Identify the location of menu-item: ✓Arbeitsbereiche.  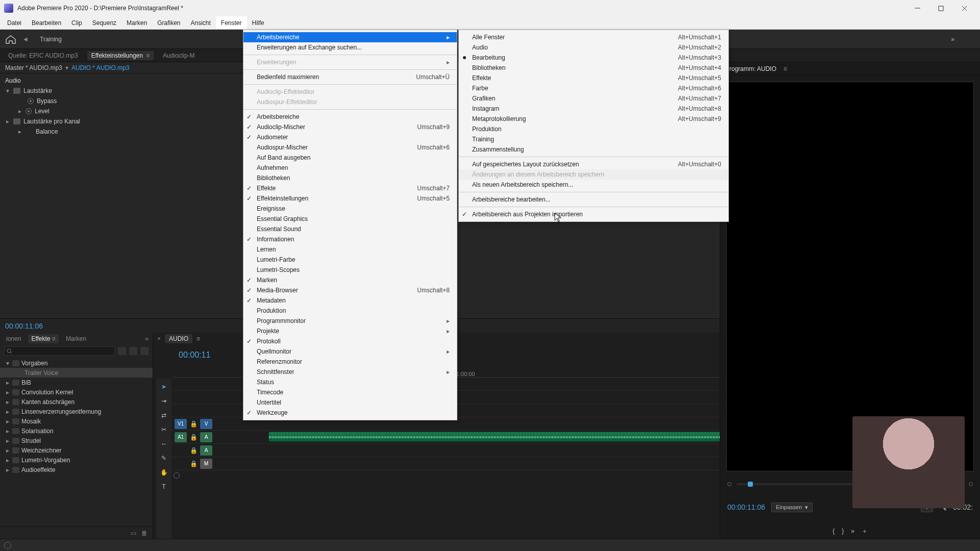
(350, 117).